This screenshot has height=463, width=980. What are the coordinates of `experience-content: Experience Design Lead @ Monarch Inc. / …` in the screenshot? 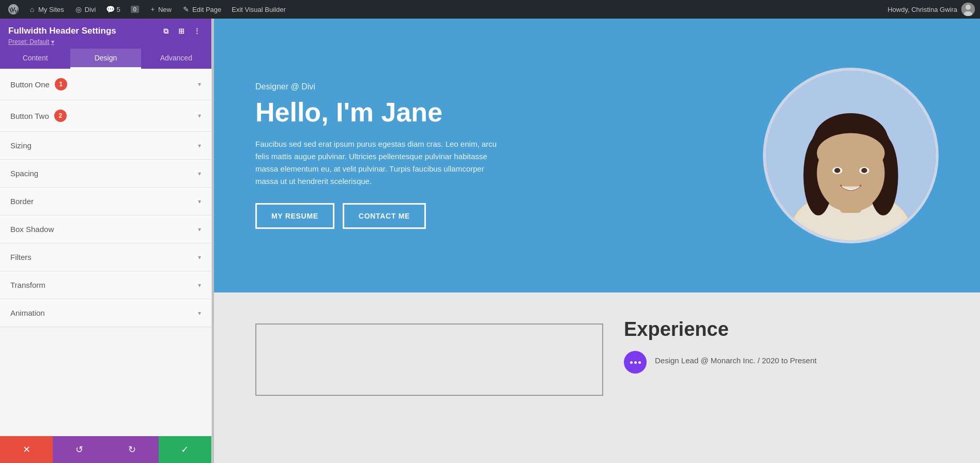 It's located at (782, 357).